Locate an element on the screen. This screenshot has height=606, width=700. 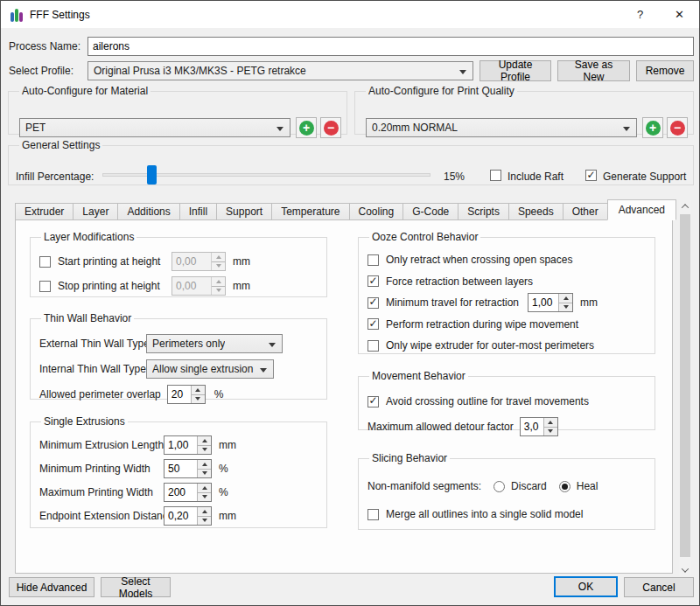
only-retract-checkbox is located at coordinates (373, 261).